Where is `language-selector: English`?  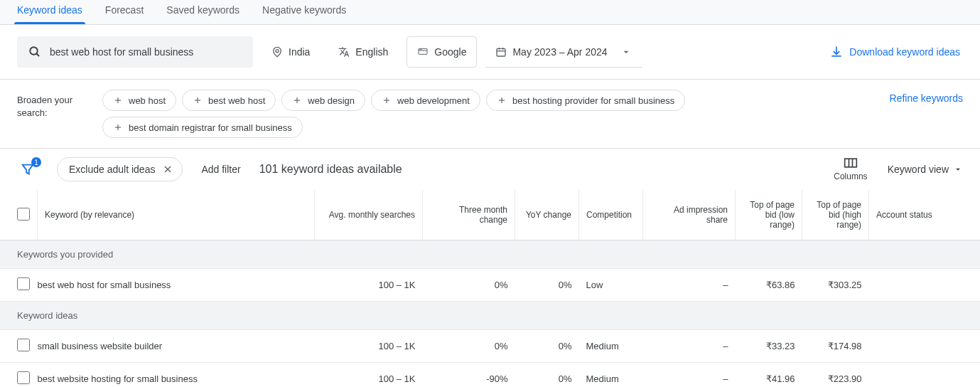
language-selector: English is located at coordinates (363, 52).